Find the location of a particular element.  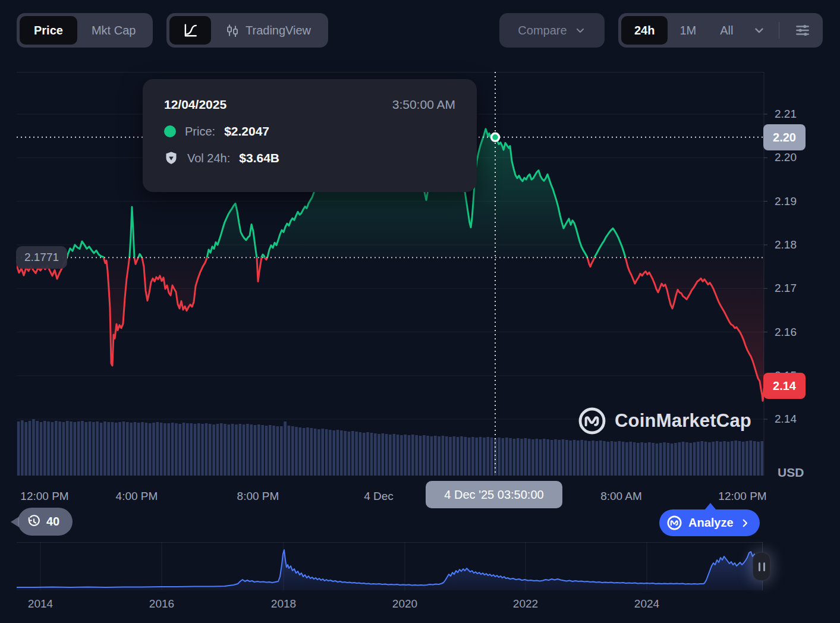

cmc-logo-icon is located at coordinates (674, 523).